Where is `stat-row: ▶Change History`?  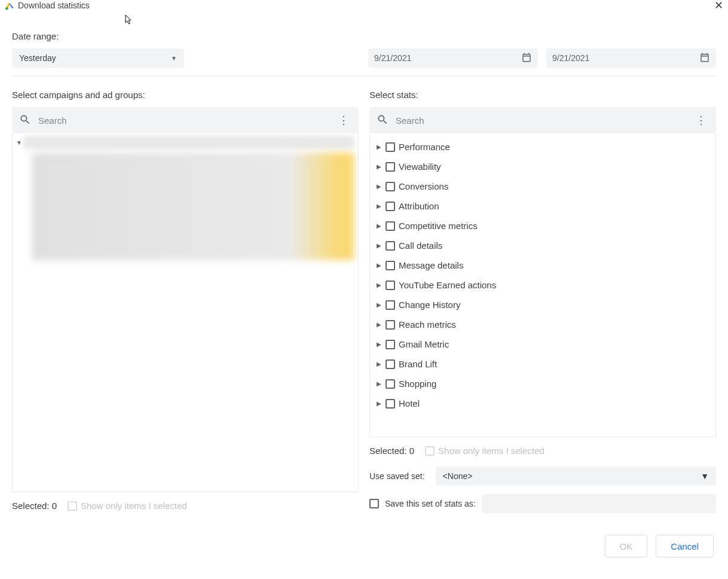
stat-row: ▶Change History is located at coordinates (543, 305).